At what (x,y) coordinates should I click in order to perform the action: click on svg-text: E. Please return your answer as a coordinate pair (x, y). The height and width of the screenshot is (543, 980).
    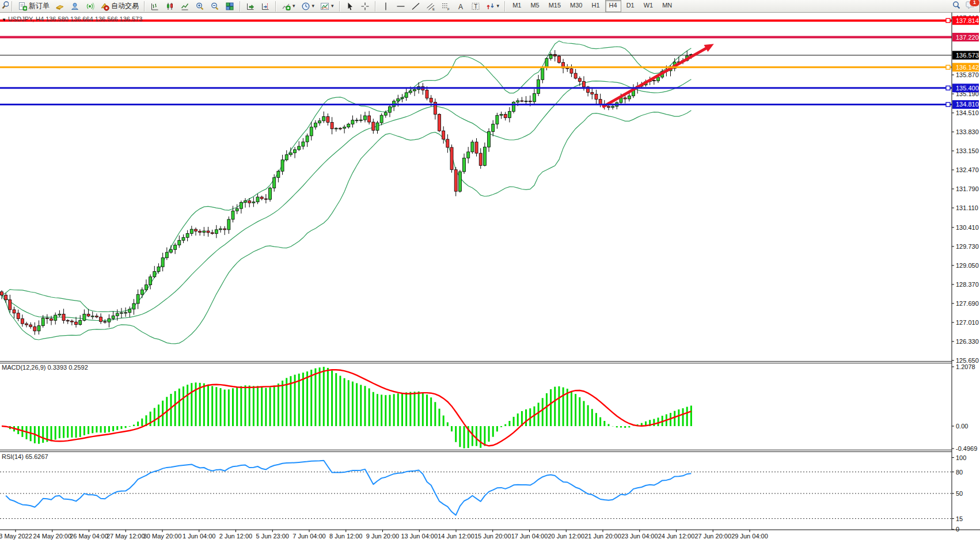
    Looking at the image, I should click on (434, 9).